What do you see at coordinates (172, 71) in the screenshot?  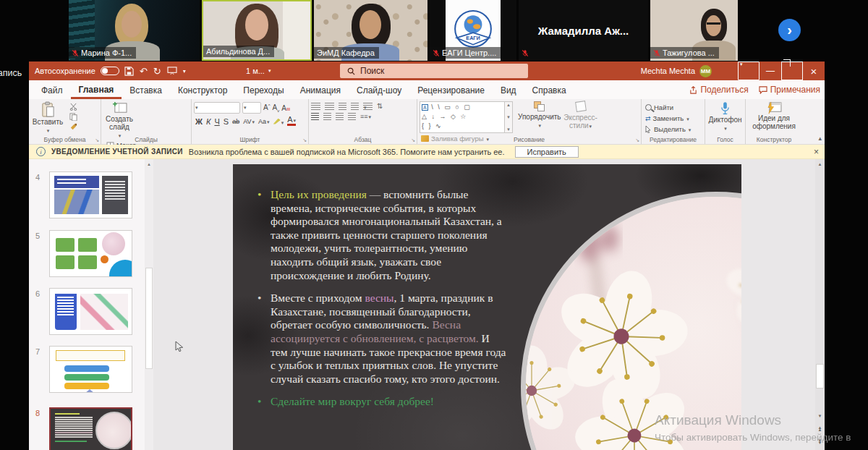 I see `start-presentation-icon` at bounding box center [172, 71].